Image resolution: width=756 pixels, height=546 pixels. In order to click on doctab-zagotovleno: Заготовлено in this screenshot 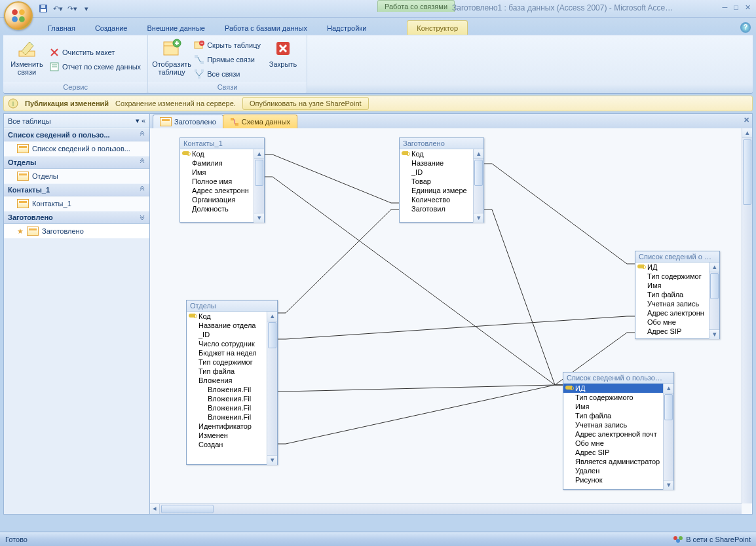, I will do `click(188, 122)`.